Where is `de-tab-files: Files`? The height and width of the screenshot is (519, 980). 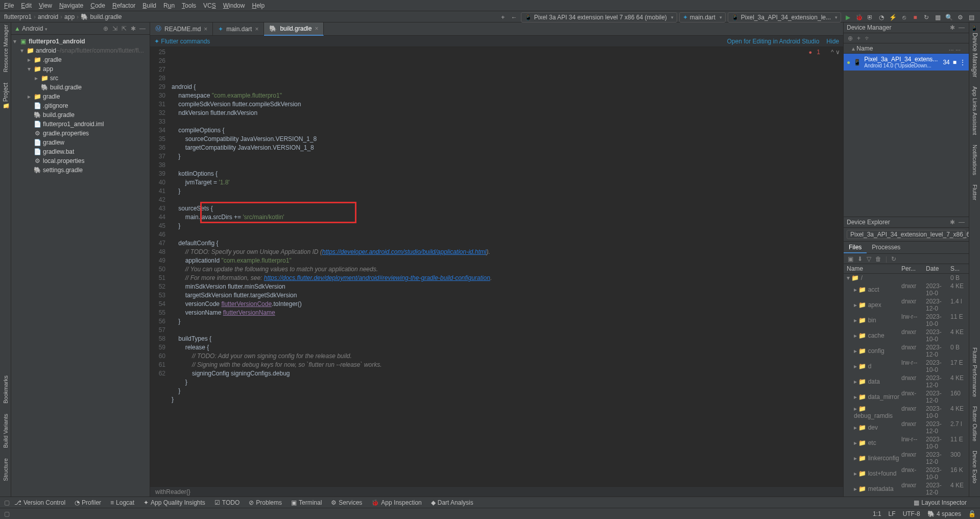 de-tab-files: Files is located at coordinates (855, 247).